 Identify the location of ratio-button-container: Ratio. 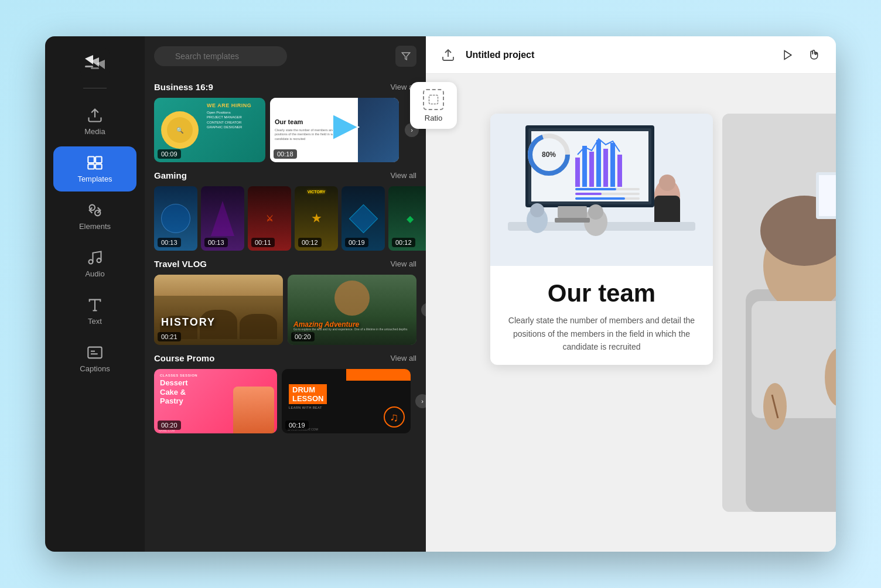
(442, 105).